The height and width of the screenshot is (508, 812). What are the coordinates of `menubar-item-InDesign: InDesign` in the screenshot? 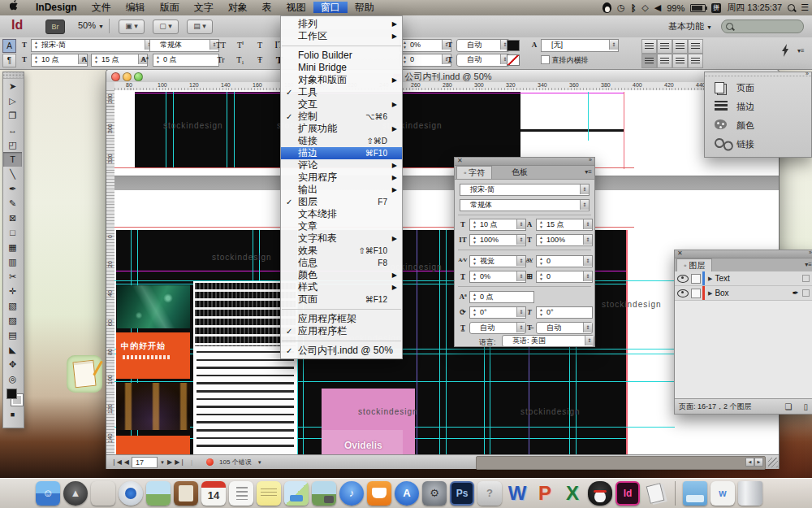 It's located at (57, 7).